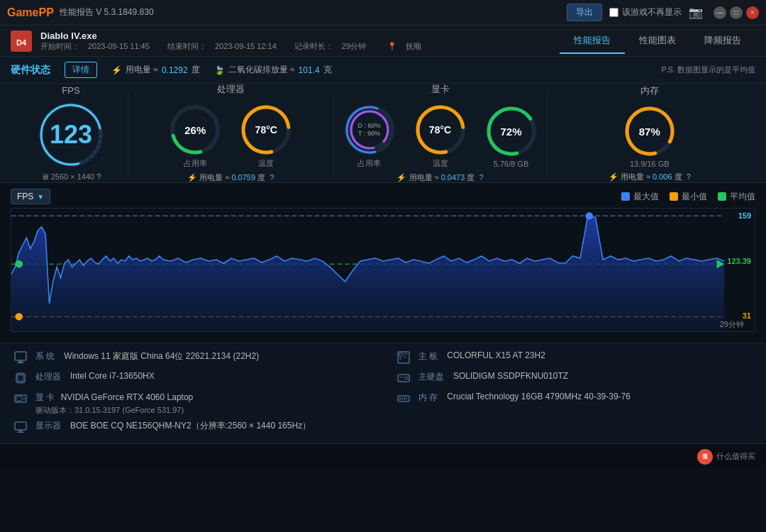 The height and width of the screenshot is (532, 766). What do you see at coordinates (650, 91) in the screenshot?
I see `ram-title: 内存` at bounding box center [650, 91].